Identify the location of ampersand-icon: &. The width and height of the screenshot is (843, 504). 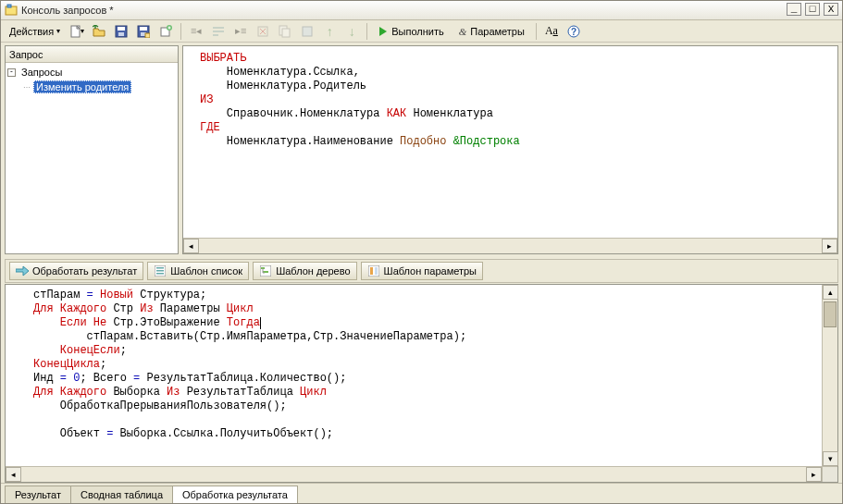
(463, 31).